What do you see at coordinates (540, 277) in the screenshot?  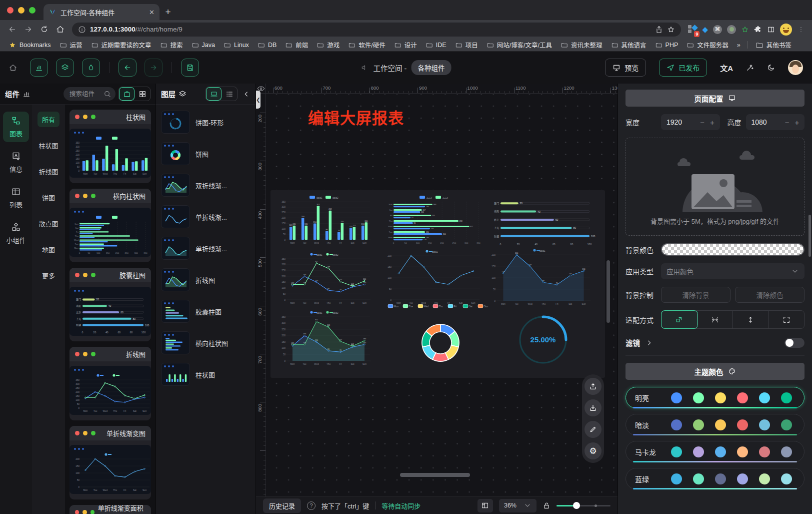 I see `canvas-chart-line-single-gradient-area: data1050100150200MonTueWedThuFriSatSun12…` at bounding box center [540, 277].